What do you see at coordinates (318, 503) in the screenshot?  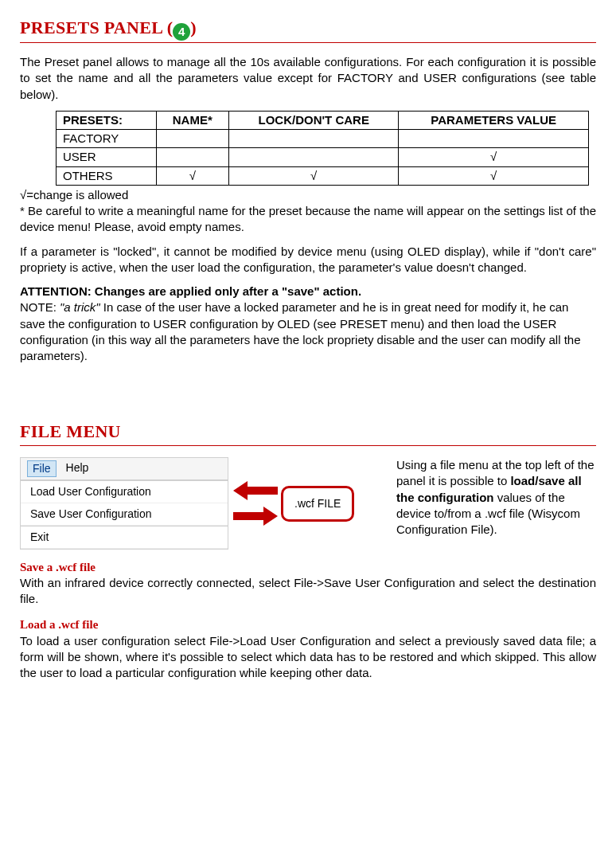 I see `wcf-file-box: .wcf FILE` at bounding box center [318, 503].